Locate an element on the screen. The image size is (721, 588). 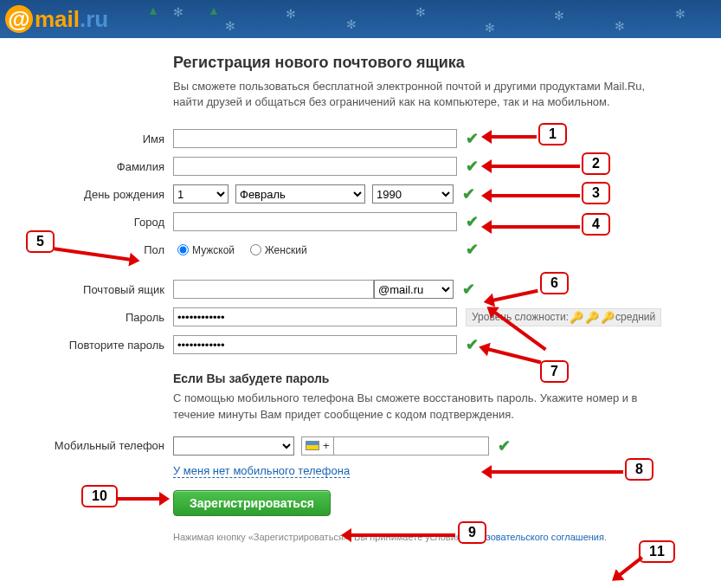
gender-male-radio is located at coordinates (183, 249).